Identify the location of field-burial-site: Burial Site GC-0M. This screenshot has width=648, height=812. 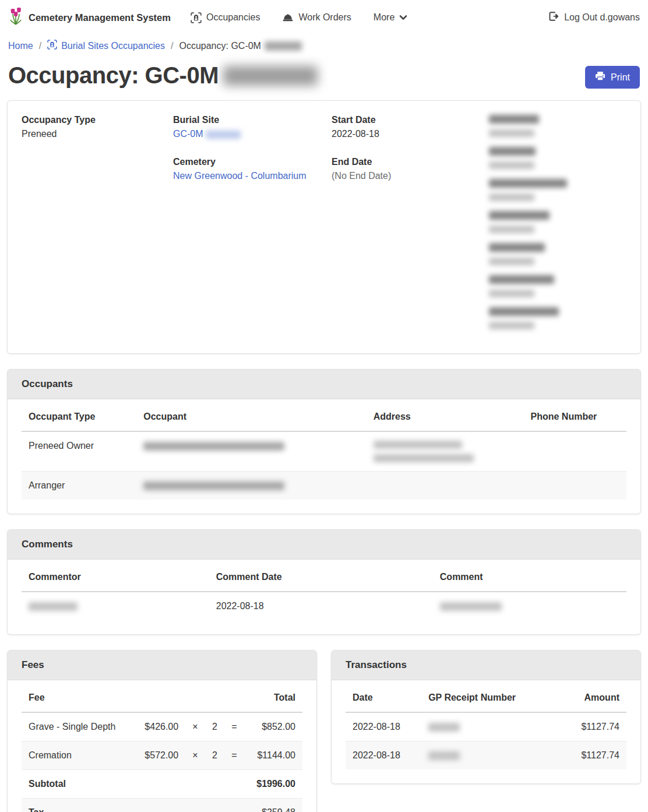
(252, 127).